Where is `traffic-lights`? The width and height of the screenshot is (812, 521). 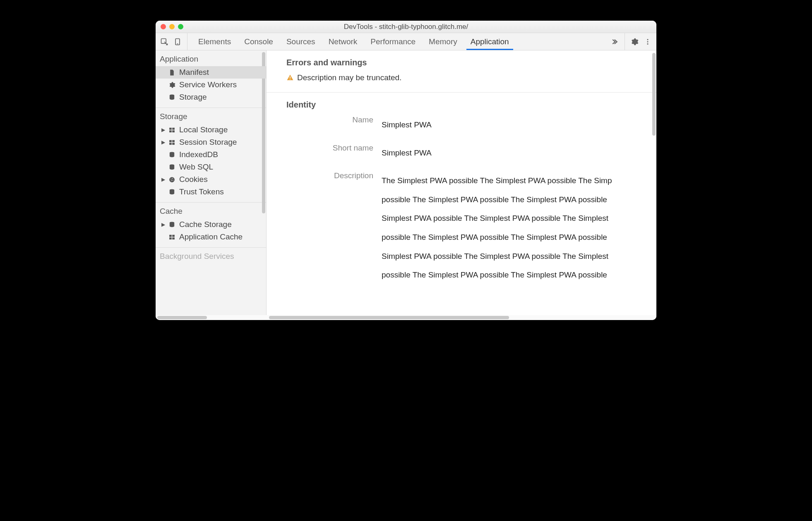 traffic-lights is located at coordinates (172, 26).